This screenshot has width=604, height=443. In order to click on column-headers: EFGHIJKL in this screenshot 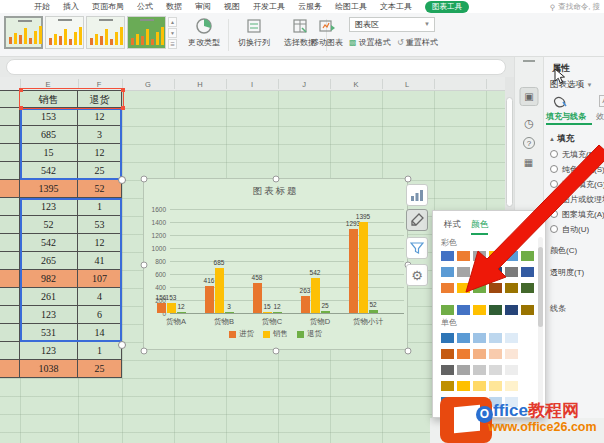, I will do `click(252, 84)`.